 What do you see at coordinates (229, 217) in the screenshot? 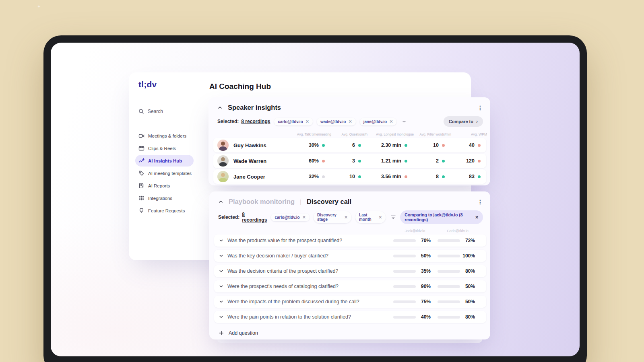
I see `selected-label: Selected:` at bounding box center [229, 217].